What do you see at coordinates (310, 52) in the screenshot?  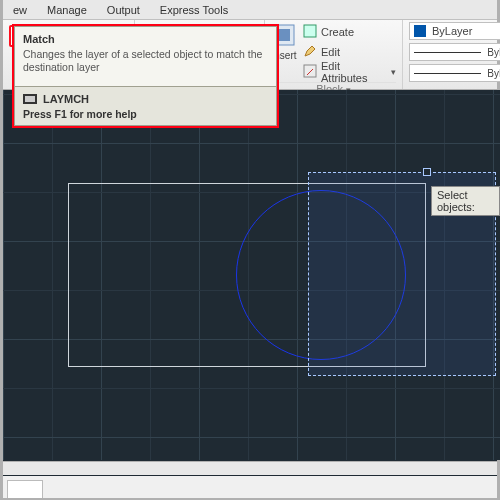 I see `edit-icon` at bounding box center [310, 52].